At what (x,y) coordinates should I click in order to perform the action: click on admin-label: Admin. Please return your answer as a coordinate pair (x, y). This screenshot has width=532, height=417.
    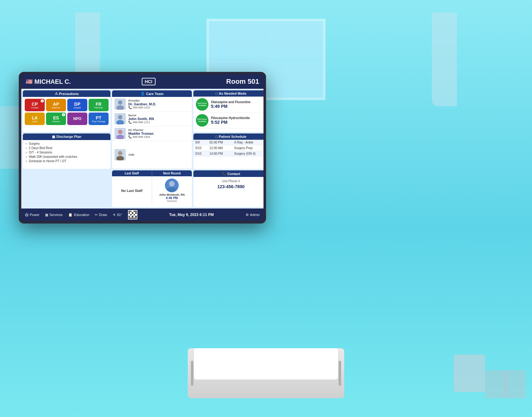
    Looking at the image, I should click on (255, 215).